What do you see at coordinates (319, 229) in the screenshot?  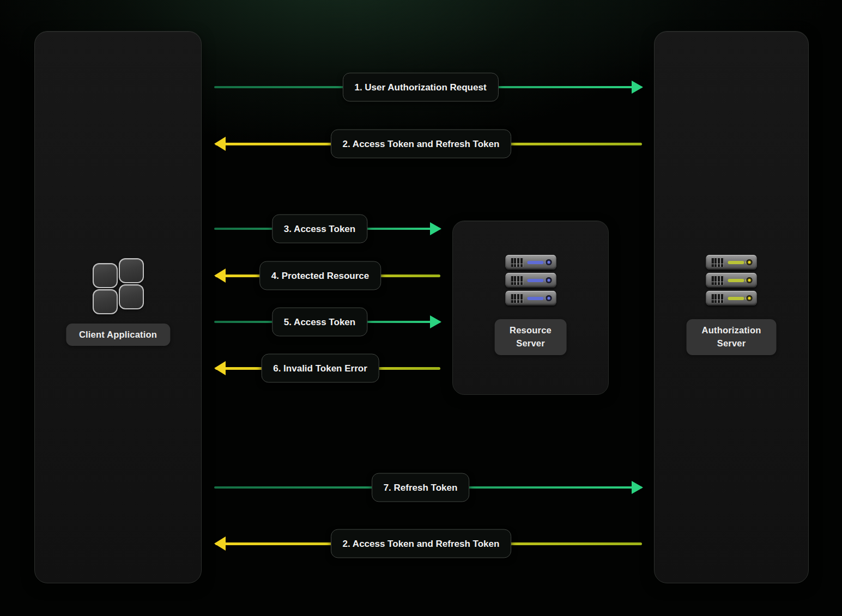 I see `arrow-label: 3. Access Token` at bounding box center [319, 229].